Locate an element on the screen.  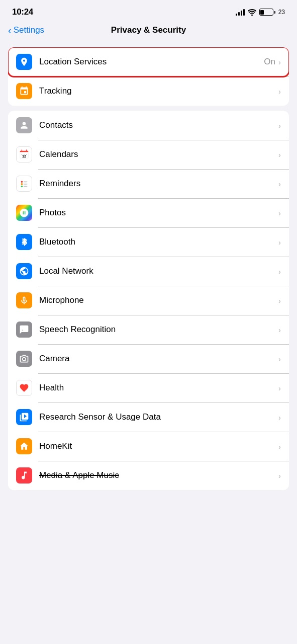
back-label: Settings is located at coordinates (29, 30).